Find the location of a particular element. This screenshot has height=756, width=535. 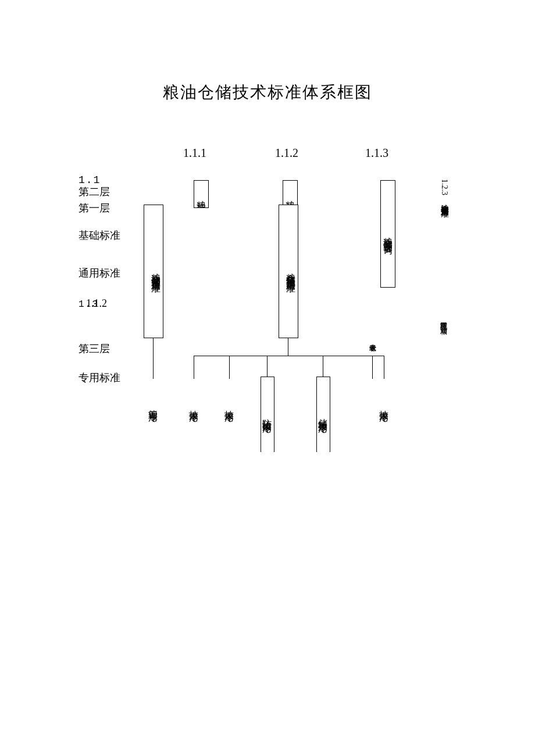

page-title: 粮油仓储技术标准体系框图 is located at coordinates (268, 92).